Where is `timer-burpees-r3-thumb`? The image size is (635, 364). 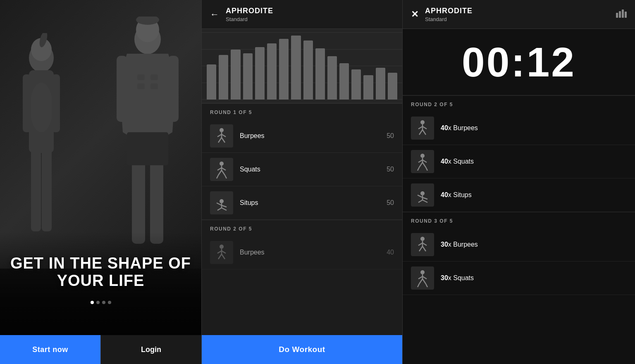
timer-burpees-r3-thumb is located at coordinates (423, 245).